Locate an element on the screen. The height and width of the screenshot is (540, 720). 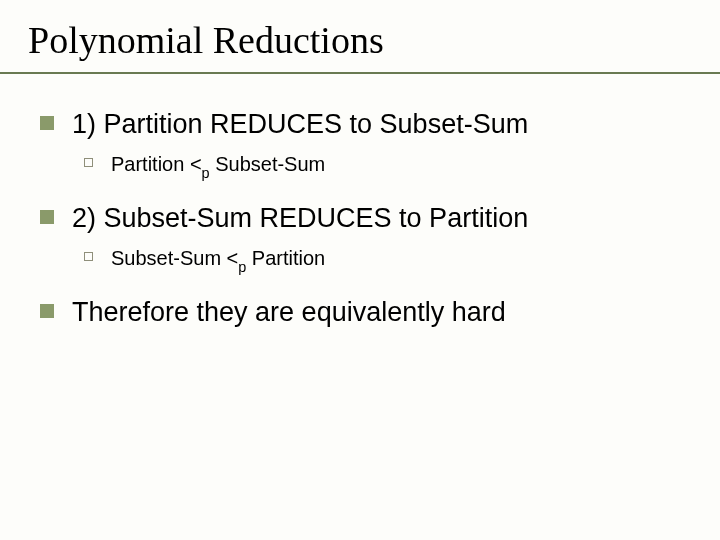
list-item-text: Therefore they are equivalently hard is located at coordinates (289, 313).